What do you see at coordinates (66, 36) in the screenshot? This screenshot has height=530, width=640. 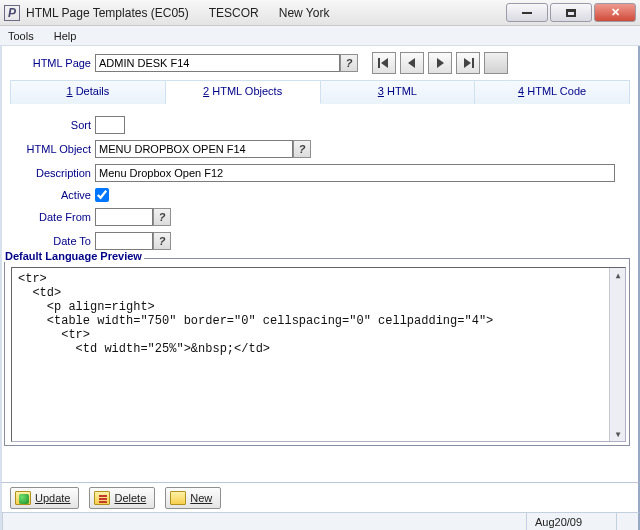 I see `menu-help: Help` at bounding box center [66, 36].